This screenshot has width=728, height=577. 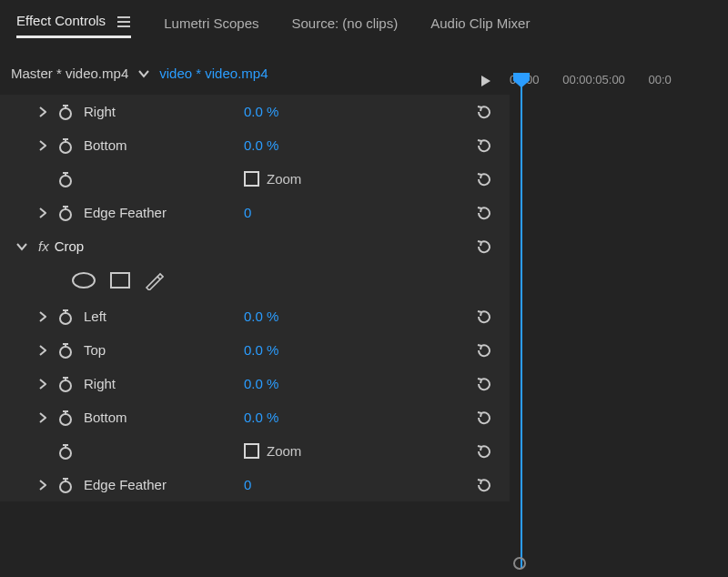 I want to click on playhead-line, so click(x=521, y=327).